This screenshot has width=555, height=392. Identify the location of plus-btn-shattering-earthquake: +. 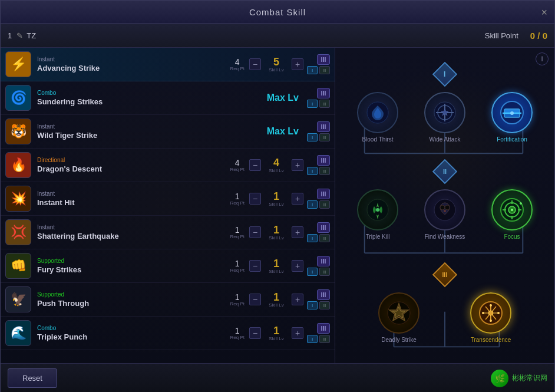
(298, 232).